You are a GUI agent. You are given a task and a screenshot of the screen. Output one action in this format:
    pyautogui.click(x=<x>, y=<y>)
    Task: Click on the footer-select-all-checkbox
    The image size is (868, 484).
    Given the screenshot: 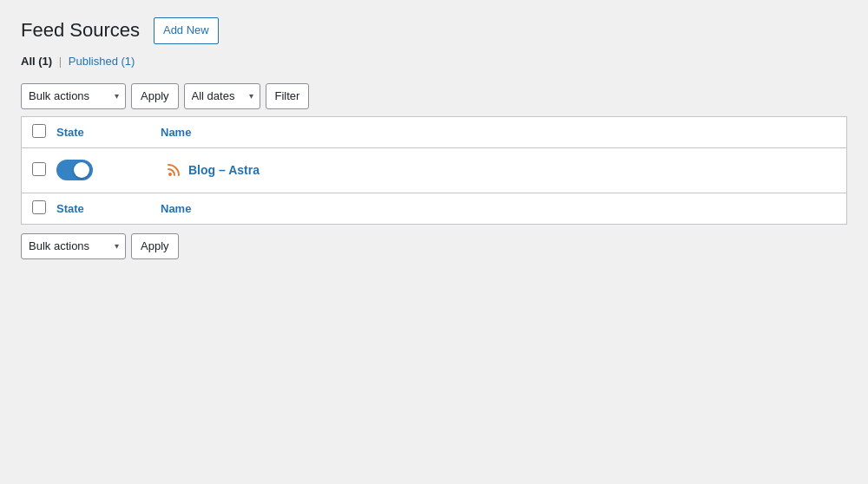 What is the action you would take?
    pyautogui.click(x=39, y=207)
    